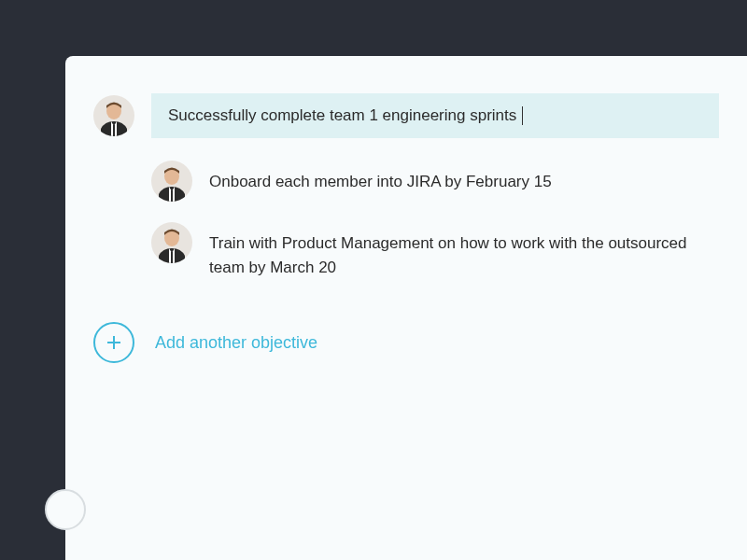 This screenshot has width=747, height=560. Describe the element at coordinates (114, 343) in the screenshot. I see `plus-icon` at that location.